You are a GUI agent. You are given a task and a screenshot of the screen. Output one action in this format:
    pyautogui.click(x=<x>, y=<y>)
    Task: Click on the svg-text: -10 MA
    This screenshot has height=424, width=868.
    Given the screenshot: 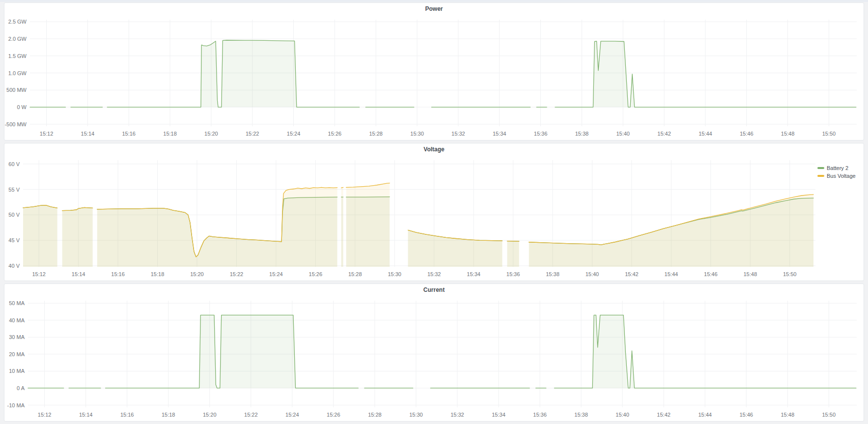 What is the action you would take?
    pyautogui.click(x=16, y=405)
    